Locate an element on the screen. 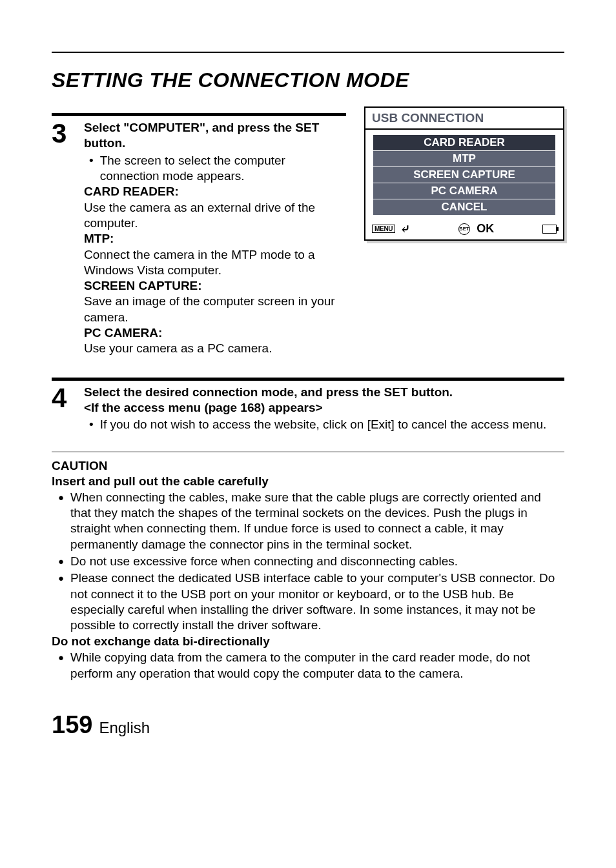 The image size is (616, 868). ok-label: OK is located at coordinates (486, 228).